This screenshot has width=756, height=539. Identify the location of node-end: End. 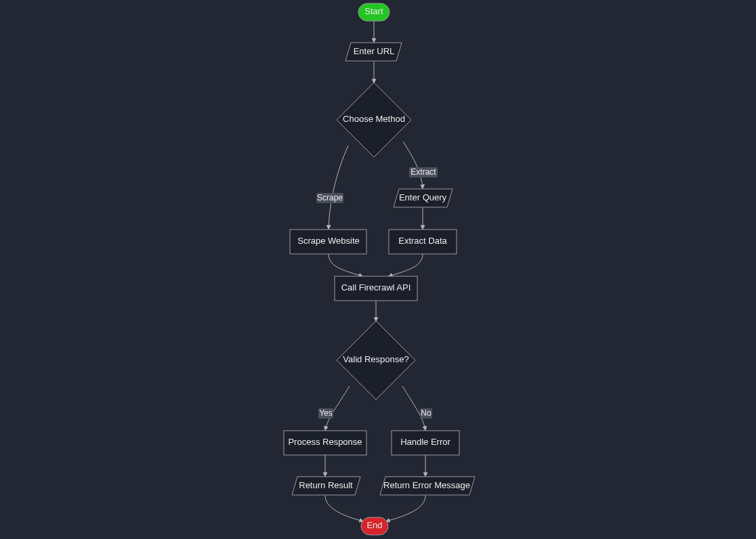
(375, 526).